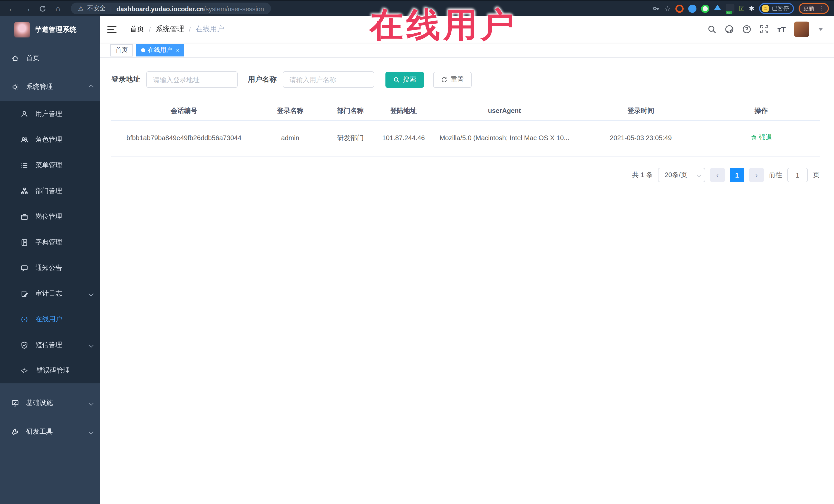  What do you see at coordinates (712, 29) in the screenshot?
I see `search-icon` at bounding box center [712, 29].